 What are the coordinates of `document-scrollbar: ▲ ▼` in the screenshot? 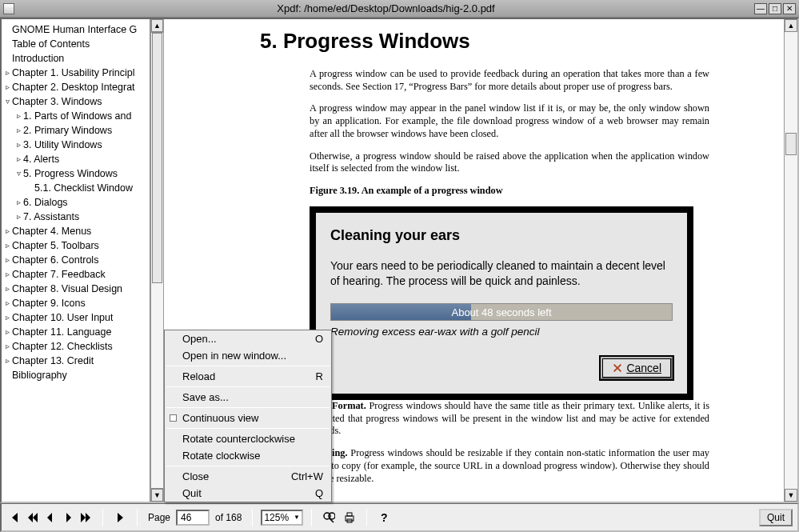 It's located at (790, 261).